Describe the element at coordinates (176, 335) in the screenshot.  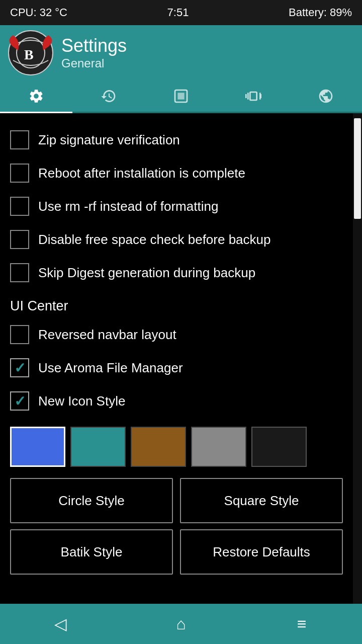
I see `checkbox-reversed-navbar: Reversed navbar layout` at that location.